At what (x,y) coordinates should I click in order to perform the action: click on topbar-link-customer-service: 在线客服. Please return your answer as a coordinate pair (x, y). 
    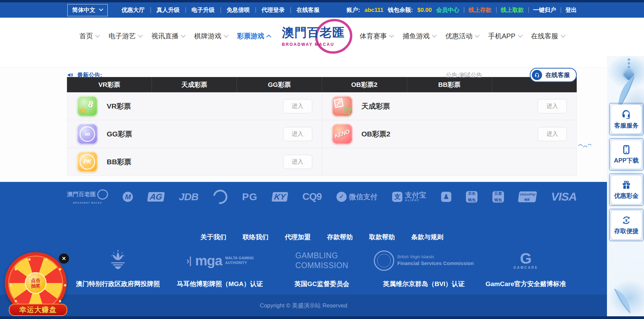
    Looking at the image, I should click on (308, 10).